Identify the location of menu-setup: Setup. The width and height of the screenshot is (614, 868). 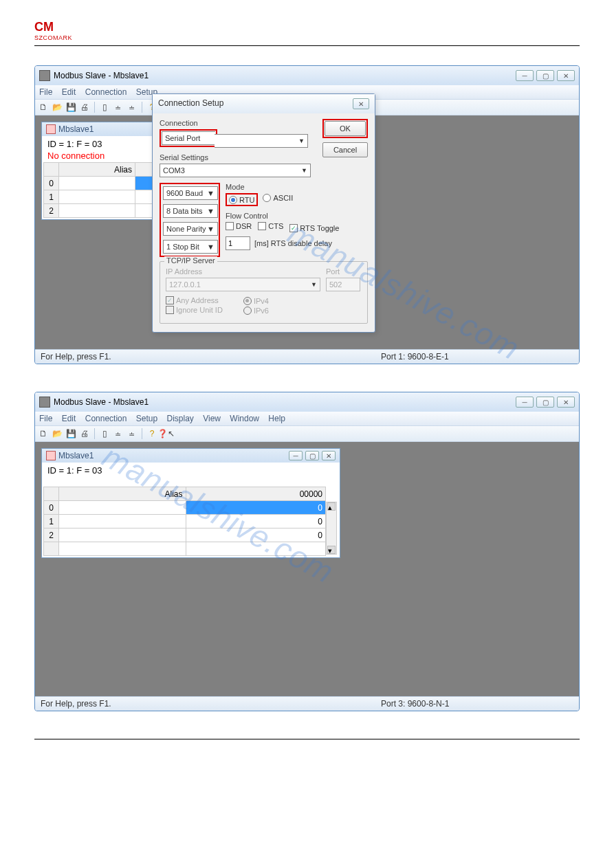
(147, 419).